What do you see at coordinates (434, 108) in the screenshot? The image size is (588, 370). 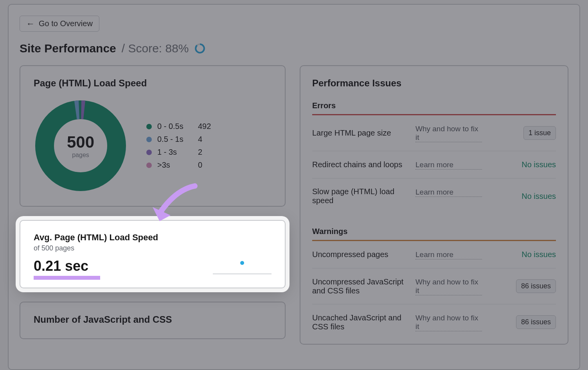 I see `errors-header: Errors` at bounding box center [434, 108].